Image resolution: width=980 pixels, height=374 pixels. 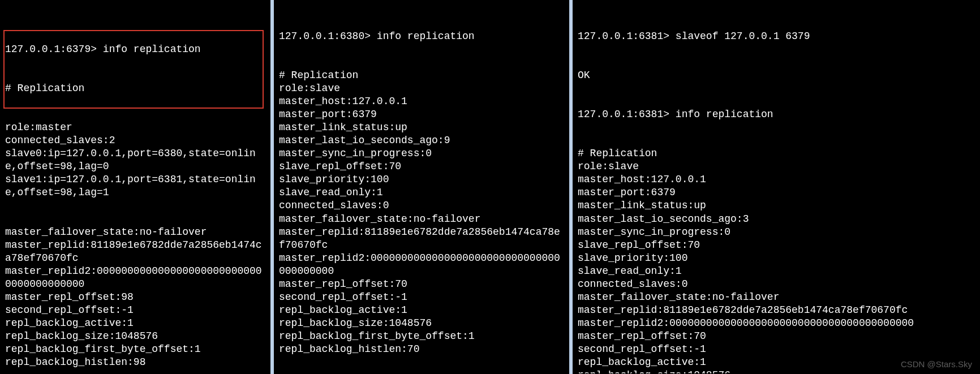 I want to click on replication-block-boxed: role:master connected_slaves:2 slave0:ip…, so click(x=135, y=160).